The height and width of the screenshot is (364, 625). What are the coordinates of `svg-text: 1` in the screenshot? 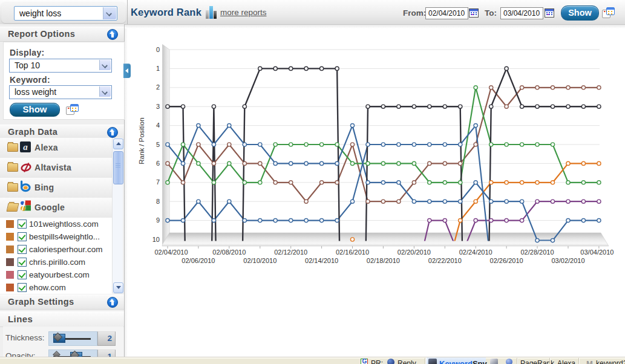 It's located at (158, 68).